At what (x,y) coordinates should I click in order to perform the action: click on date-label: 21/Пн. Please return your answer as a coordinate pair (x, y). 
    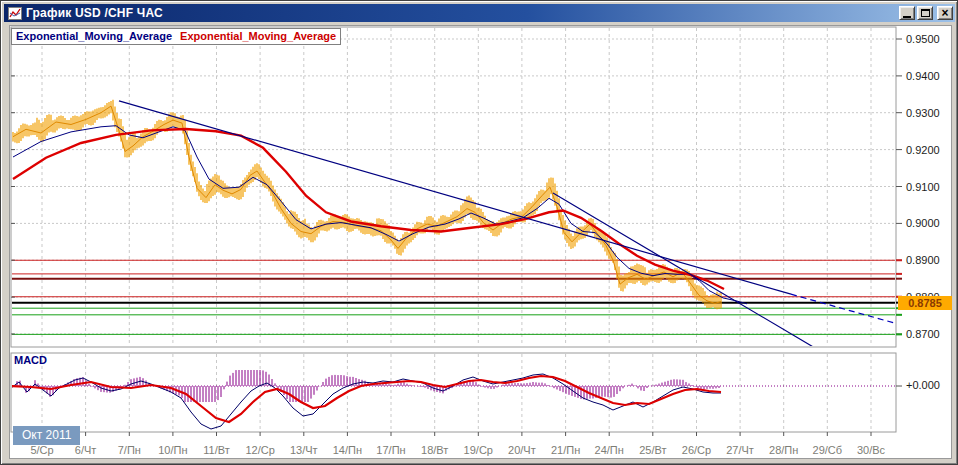
    Looking at the image, I should click on (566, 450).